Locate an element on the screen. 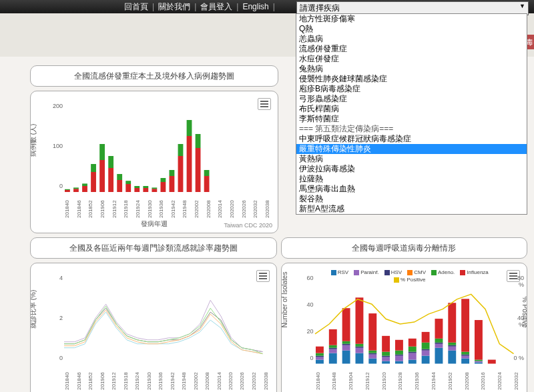  select-value: 請選擇疾病 is located at coordinates (320, 8).